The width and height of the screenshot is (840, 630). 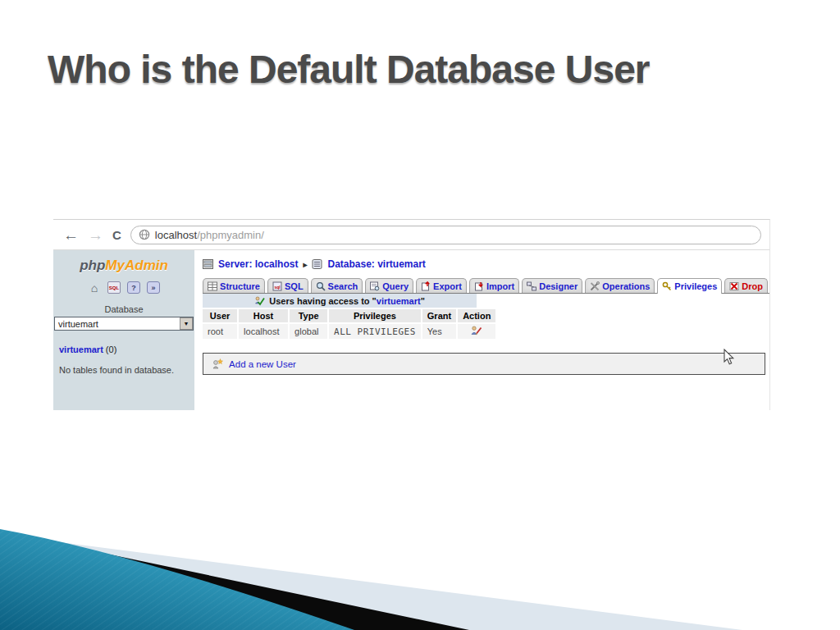 What do you see at coordinates (124, 309) in the screenshot?
I see `database-label: Database` at bounding box center [124, 309].